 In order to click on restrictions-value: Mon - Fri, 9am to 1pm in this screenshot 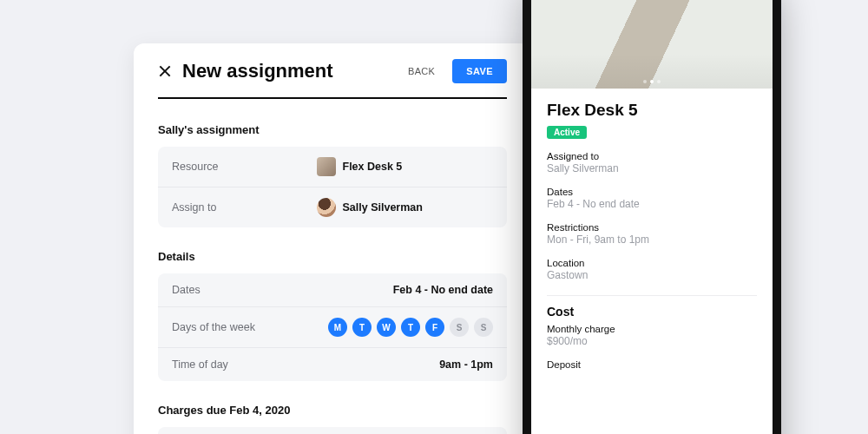, I will do `click(652, 240)`.